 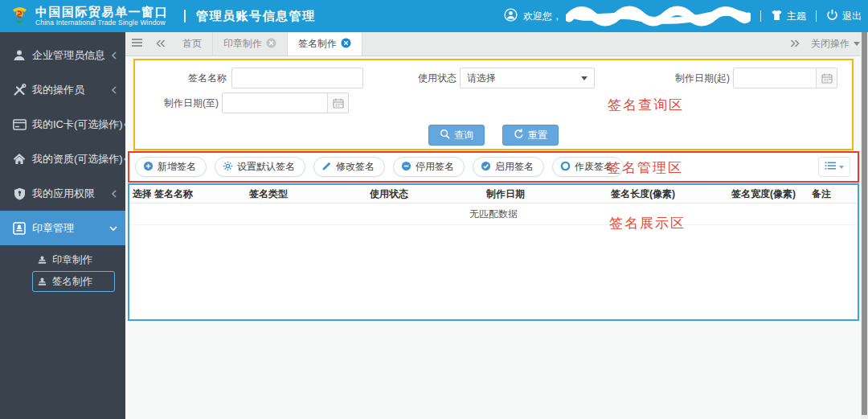 I want to click on date-to-input-wrap, so click(x=285, y=103).